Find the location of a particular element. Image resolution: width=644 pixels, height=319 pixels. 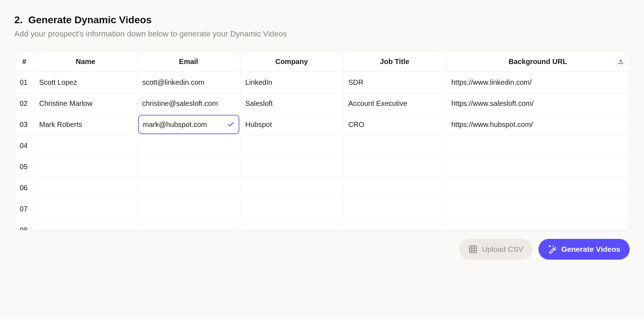

actions-bar: Upload CSV Generate Videos is located at coordinates (322, 245).